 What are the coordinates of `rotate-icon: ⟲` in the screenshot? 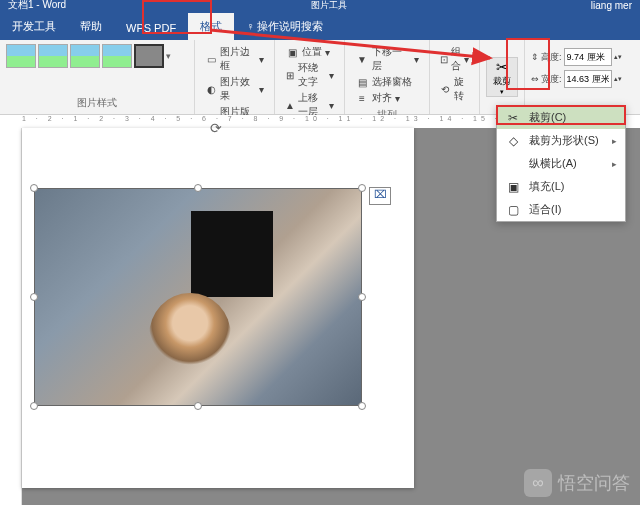 It's located at (446, 89).